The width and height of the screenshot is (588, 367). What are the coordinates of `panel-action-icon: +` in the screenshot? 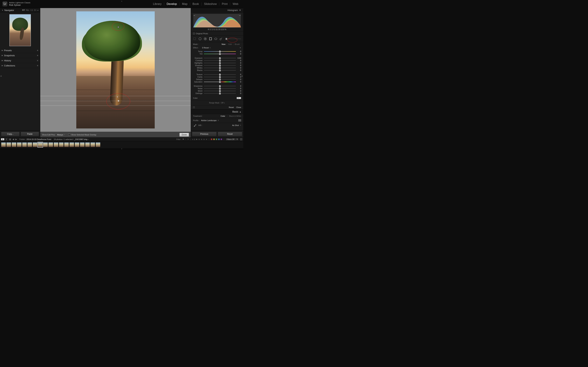 It's located at (38, 55).